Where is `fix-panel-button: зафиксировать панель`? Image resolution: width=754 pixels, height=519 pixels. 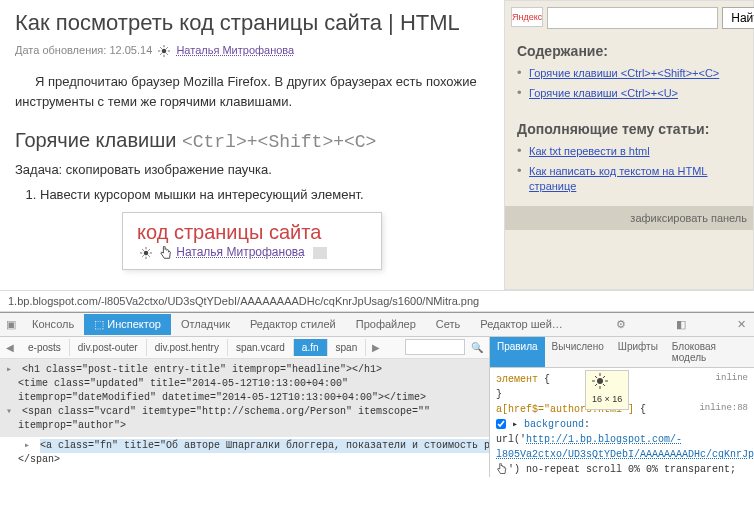
fix-panel-button: зафиксировать панель is located at coordinates (629, 218).